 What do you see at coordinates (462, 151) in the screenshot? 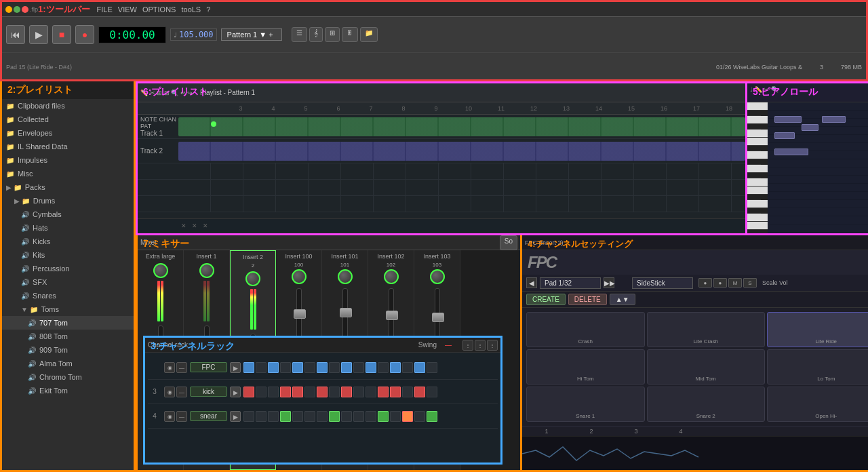
I see `track-2-content` at bounding box center [462, 151].